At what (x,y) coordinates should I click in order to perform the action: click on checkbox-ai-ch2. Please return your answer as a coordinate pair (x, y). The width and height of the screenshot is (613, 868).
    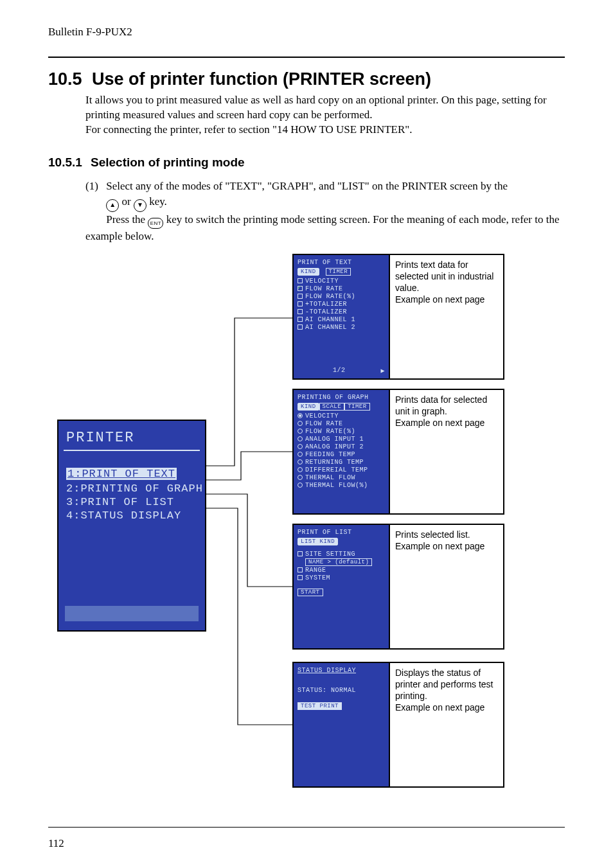
    Looking at the image, I should click on (300, 327).